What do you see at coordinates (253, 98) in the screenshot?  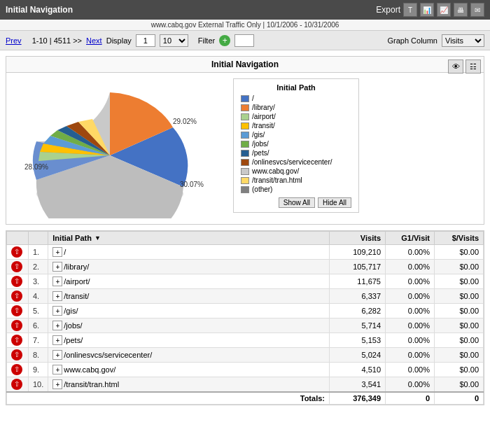 I see `legend-item-label: /` at bounding box center [253, 98].